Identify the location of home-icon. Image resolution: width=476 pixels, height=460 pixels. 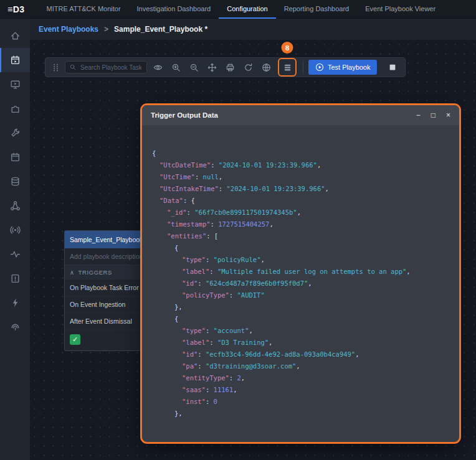
(15, 36).